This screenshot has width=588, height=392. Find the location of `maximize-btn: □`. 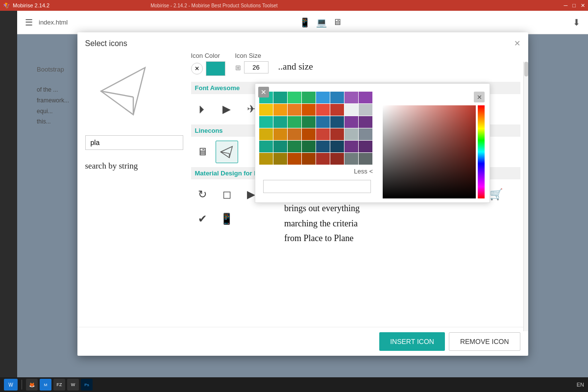

maximize-btn: □ is located at coordinates (574, 6).